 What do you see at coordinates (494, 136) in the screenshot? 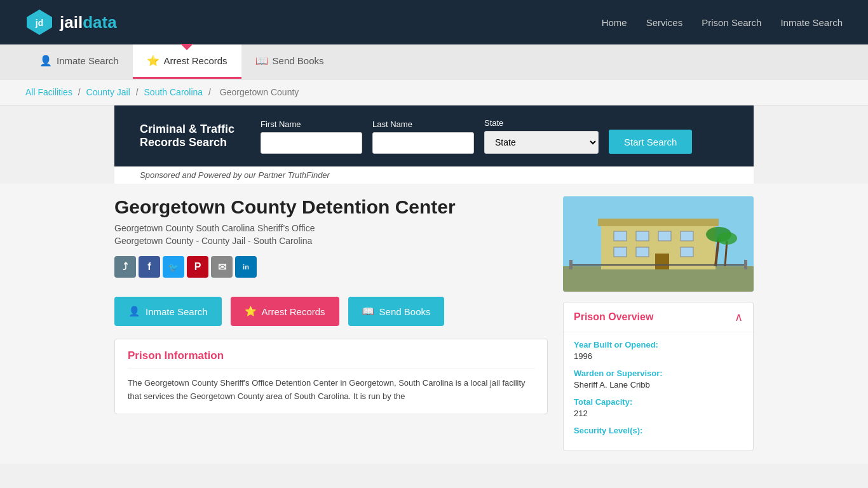
I see `search-fields: First Name Last Name State State Alabama…` at bounding box center [494, 136].